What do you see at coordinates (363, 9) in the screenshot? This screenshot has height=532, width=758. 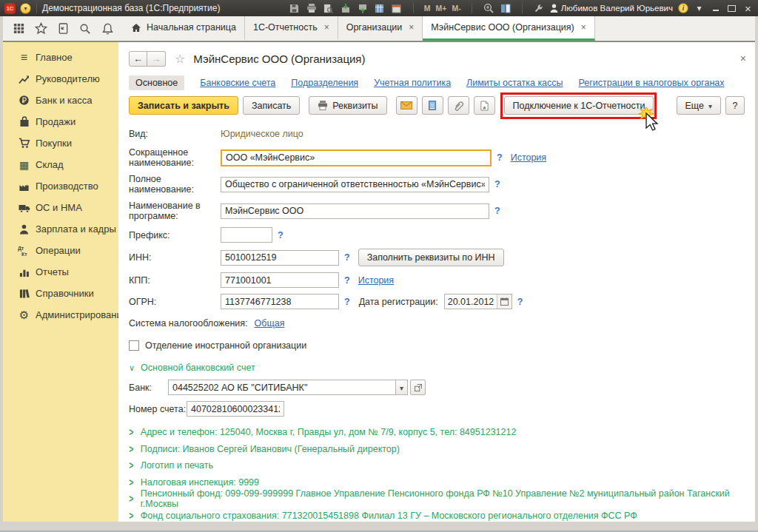 I see `file-export-icon` at bounding box center [363, 9].